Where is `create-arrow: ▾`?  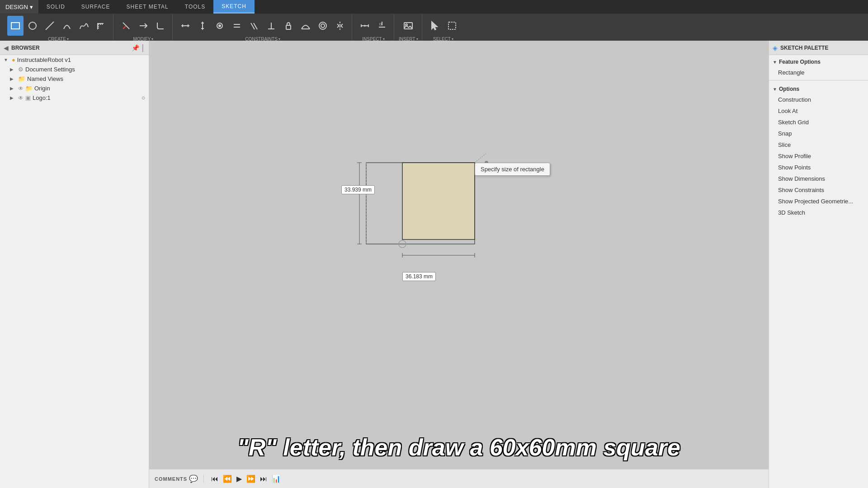 create-arrow: ▾ is located at coordinates (68, 39).